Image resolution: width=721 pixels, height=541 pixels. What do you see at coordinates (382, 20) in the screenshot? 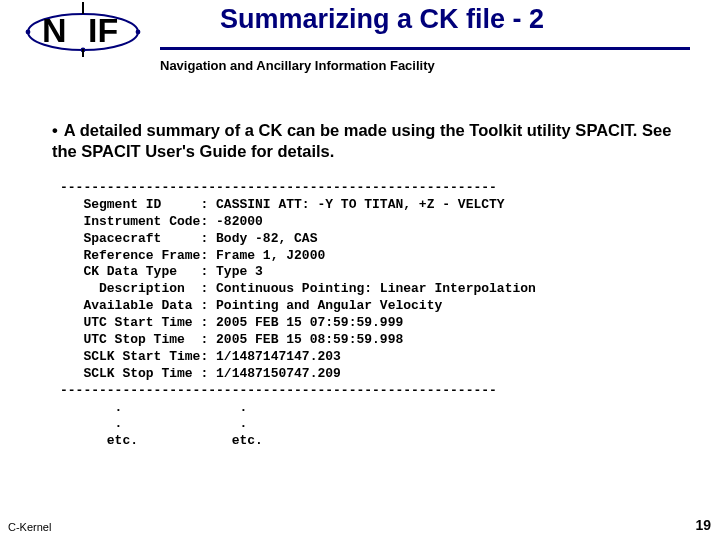
I see `slide-title: Summarizing a CK file - 2` at bounding box center [382, 20].